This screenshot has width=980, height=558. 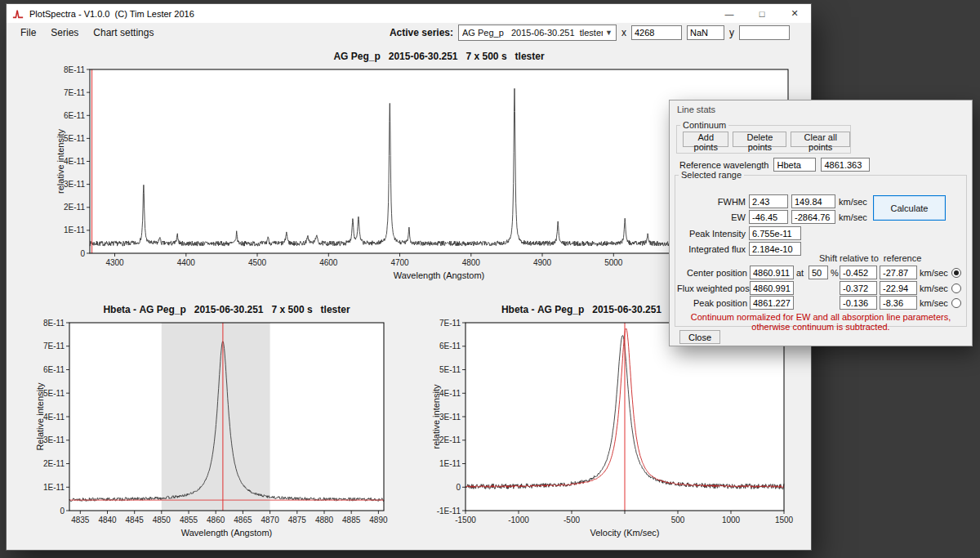 What do you see at coordinates (956, 273) in the screenshot?
I see `center-position-radio` at bounding box center [956, 273].